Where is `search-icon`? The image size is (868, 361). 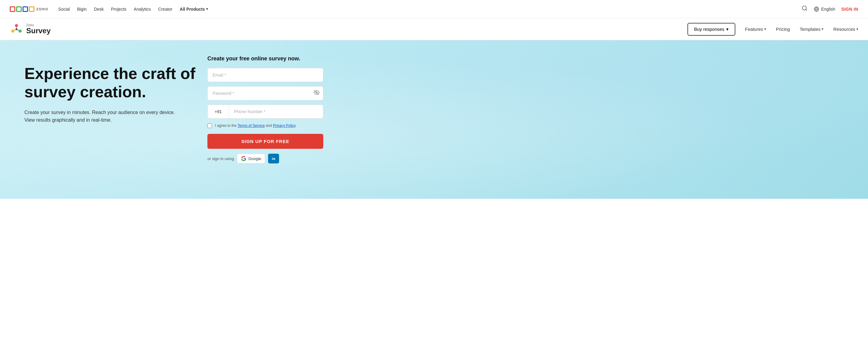
search-icon is located at coordinates (805, 8).